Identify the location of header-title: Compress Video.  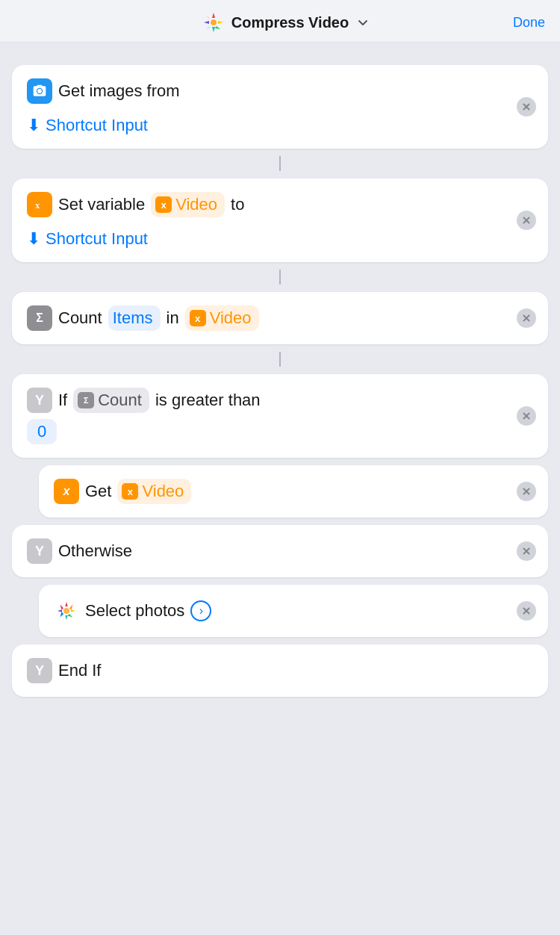
(290, 22).